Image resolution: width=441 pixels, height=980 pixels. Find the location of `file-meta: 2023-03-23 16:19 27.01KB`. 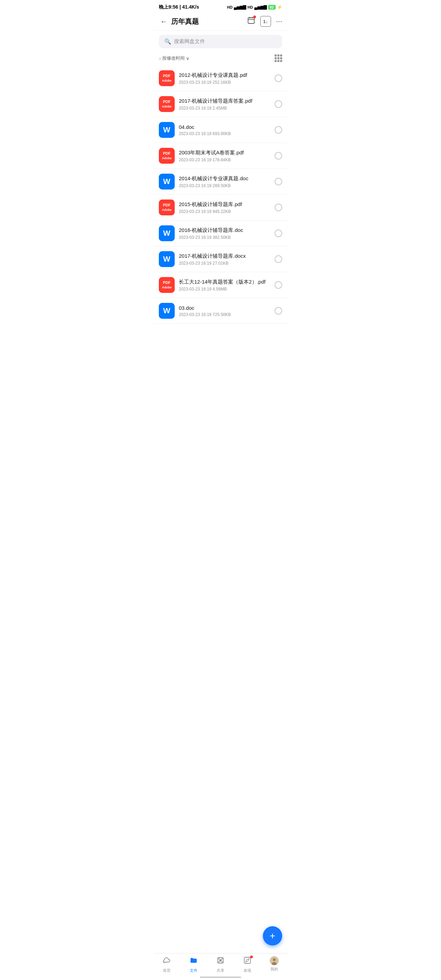

file-meta: 2023-03-23 16:19 27.01KB is located at coordinates (224, 263).